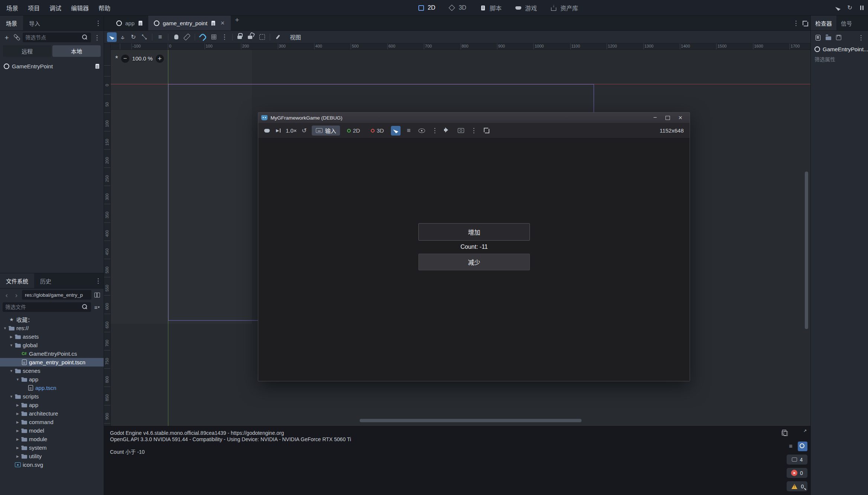  What do you see at coordinates (295, 37) in the screenshot?
I see `view-menu: 视图` at bounding box center [295, 37].